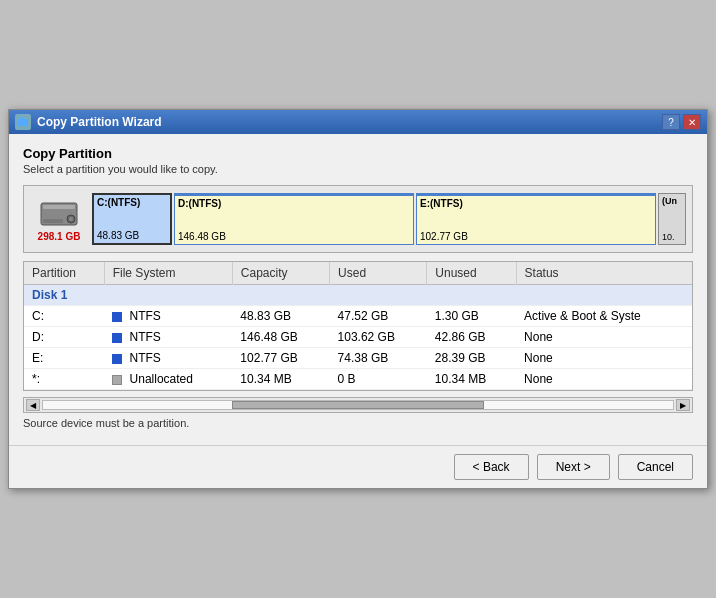 The width and height of the screenshot is (716, 598). What do you see at coordinates (378, 316) in the screenshot?
I see `cell-used-c: 47.52 GB` at bounding box center [378, 316].